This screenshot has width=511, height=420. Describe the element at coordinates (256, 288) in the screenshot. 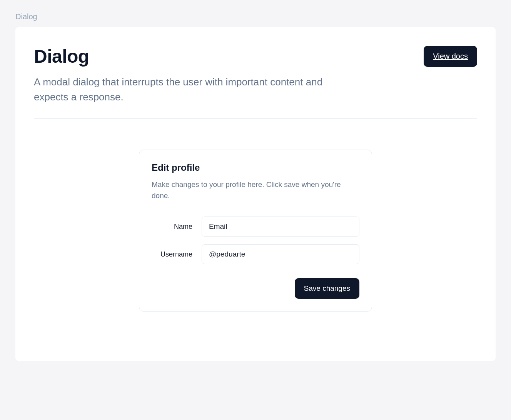

I see `dialog-footer: Save changes` at that location.